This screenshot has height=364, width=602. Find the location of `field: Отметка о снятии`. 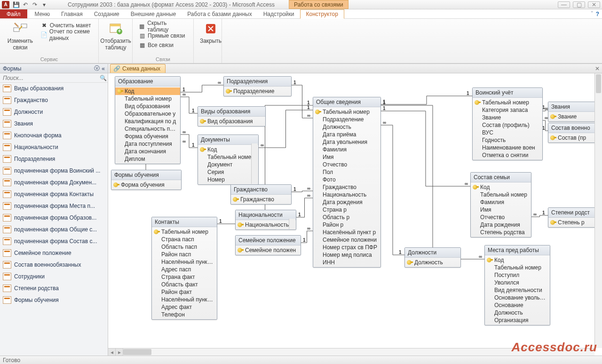

field: Отметка о снятии is located at coordinates (507, 155).